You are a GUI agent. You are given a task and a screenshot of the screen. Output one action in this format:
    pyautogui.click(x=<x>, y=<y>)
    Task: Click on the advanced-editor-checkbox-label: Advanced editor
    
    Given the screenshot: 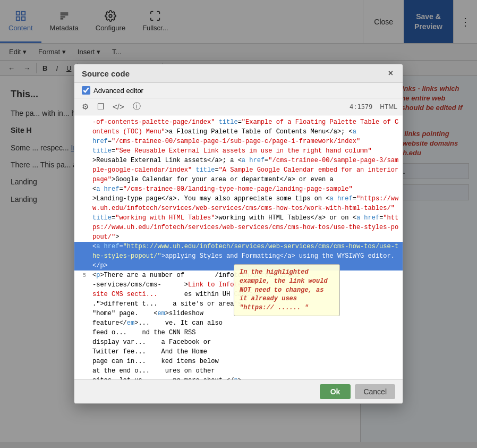 What is the action you would take?
    pyautogui.click(x=113, y=90)
    